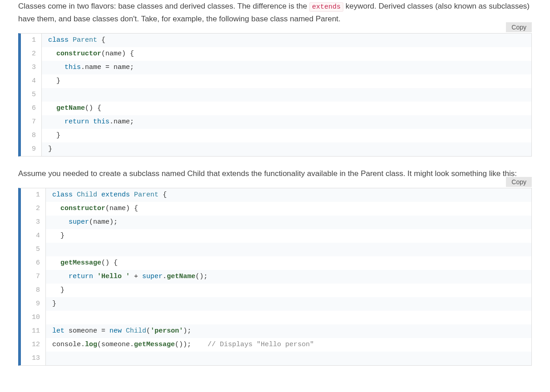  Describe the element at coordinates (33, 318) in the screenshot. I see `line-number: 10` at that location.